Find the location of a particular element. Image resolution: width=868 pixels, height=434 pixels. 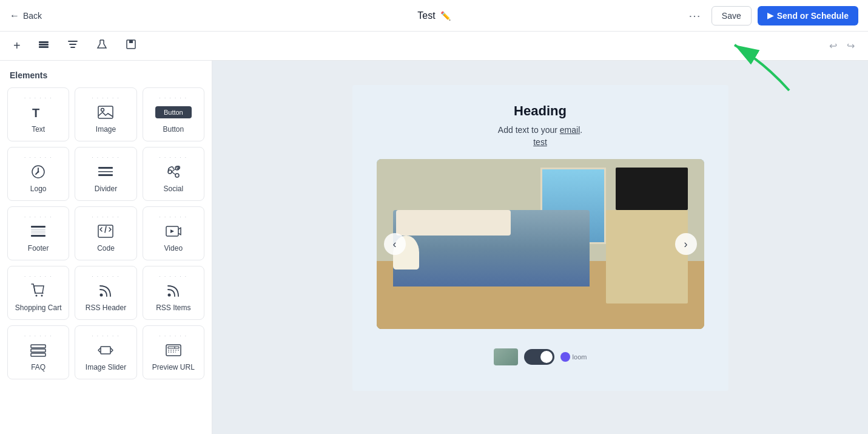

sidebar-item-rss-header: · · · · · · RSS Header is located at coordinates (106, 293).